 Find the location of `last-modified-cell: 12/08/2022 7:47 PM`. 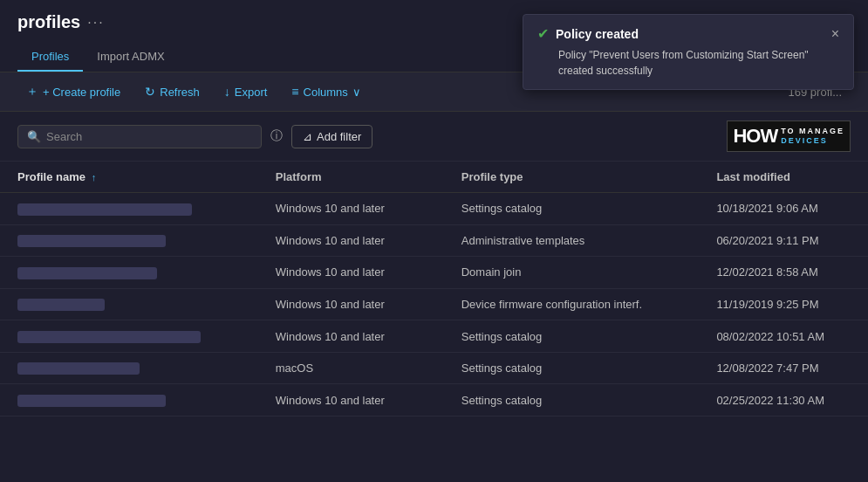

last-modified-cell: 12/08/2022 7:47 PM is located at coordinates (783, 368).